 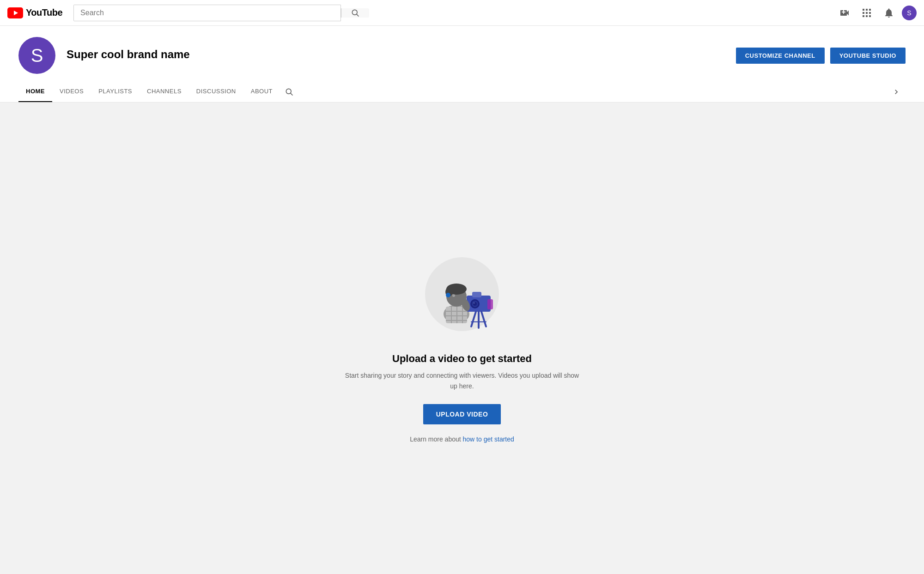 What do you see at coordinates (355, 13) in the screenshot?
I see `search-button` at bounding box center [355, 13].